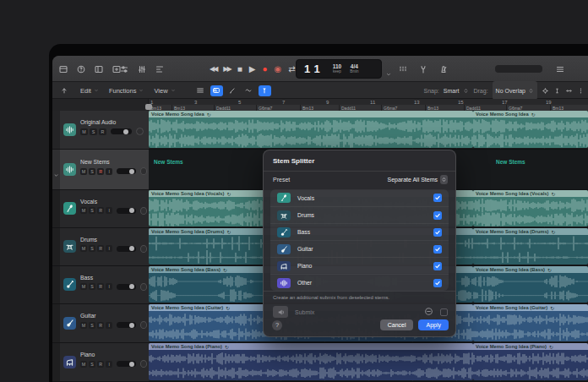 This screenshot has height=382, width=588. Describe the element at coordinates (368, 363) in the screenshot. I see `track-lane-piano: Voice Memo Song Idea (Piano)↻Voice Memo …` at that location.